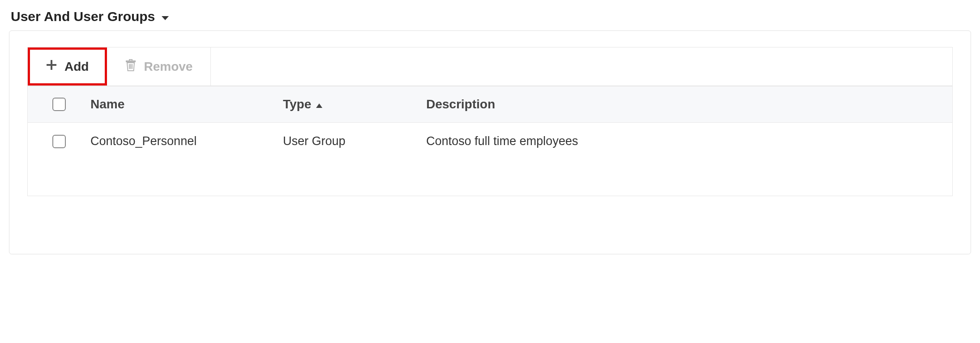 Image resolution: width=980 pixels, height=343 pixels. Describe the element at coordinates (59, 141) in the screenshot. I see `row-checkbox` at that location.